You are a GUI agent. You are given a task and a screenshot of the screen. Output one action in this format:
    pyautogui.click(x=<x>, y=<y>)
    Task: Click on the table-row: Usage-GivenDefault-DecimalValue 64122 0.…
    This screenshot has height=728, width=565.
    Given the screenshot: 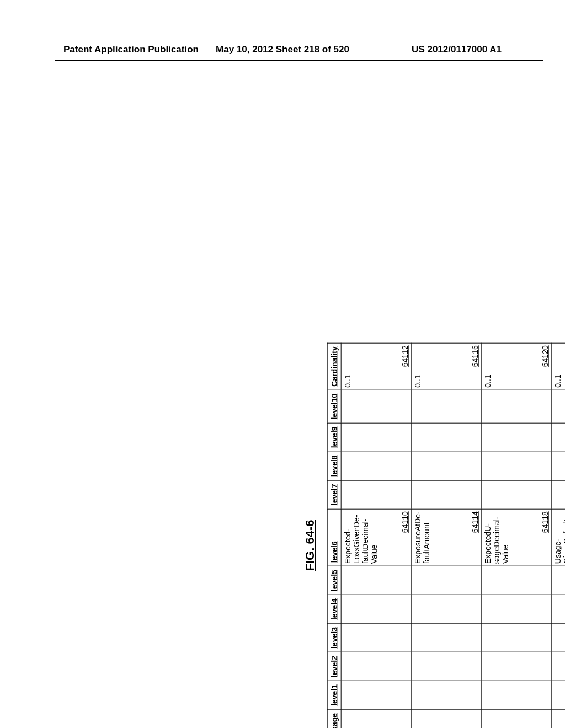 What is the action you would take?
    pyautogui.click(x=558, y=536)
    